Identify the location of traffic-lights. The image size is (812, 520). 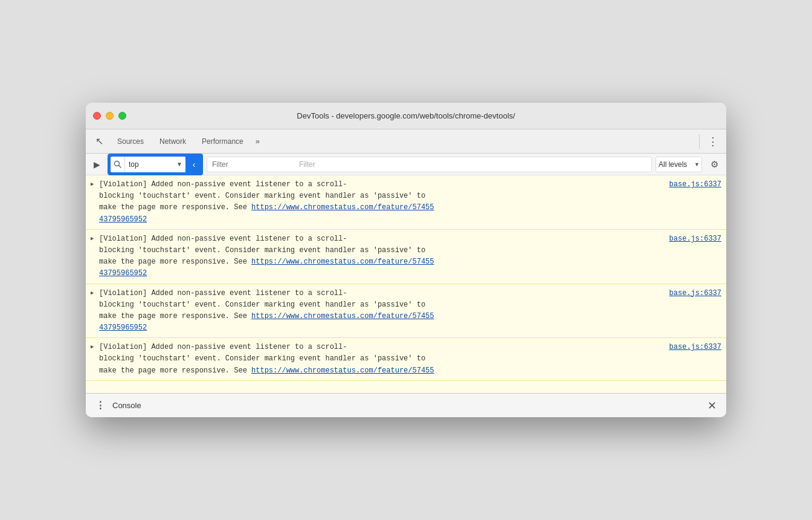
(110, 116).